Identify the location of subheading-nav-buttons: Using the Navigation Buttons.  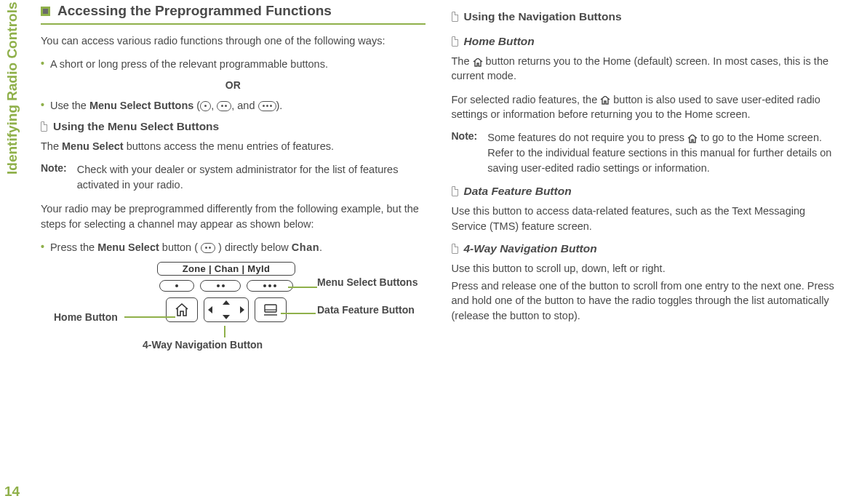
(543, 17).